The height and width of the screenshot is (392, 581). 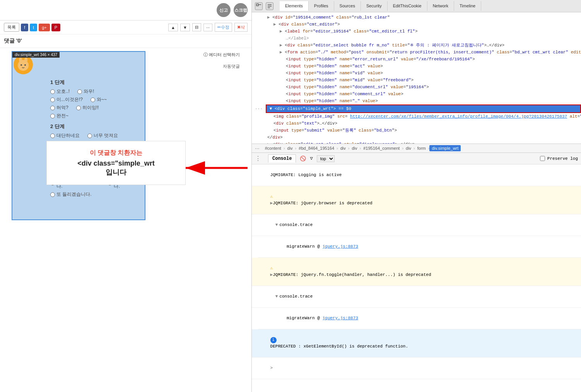 I want to click on radio-item: 대단하네요, so click(x=65, y=135).